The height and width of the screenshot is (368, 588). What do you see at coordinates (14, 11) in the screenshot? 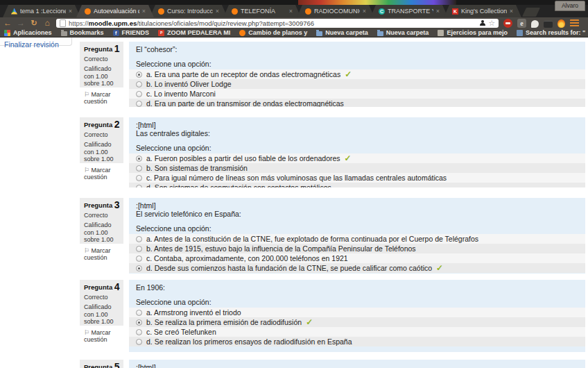
I see `drive-icon` at bounding box center [14, 11].